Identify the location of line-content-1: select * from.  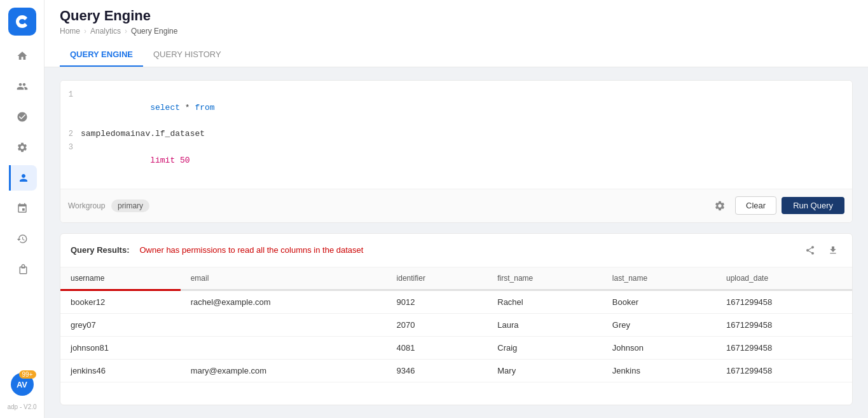
(467, 108).